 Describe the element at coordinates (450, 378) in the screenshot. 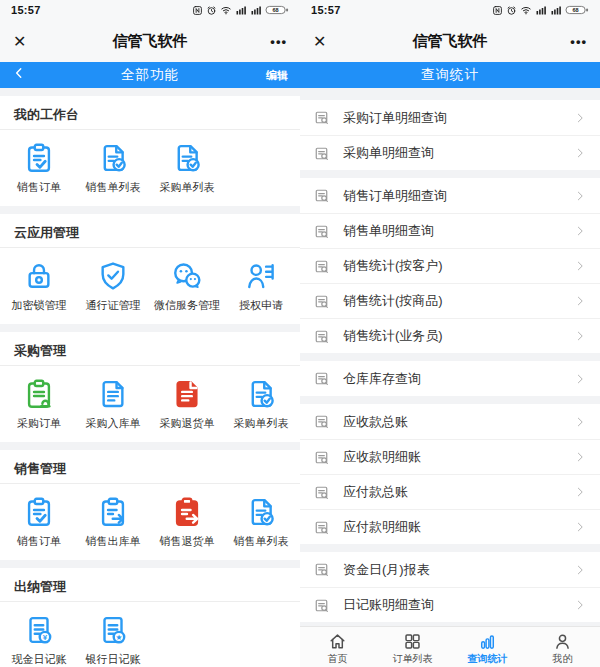

I see `query-row: 仓库库存查询` at that location.